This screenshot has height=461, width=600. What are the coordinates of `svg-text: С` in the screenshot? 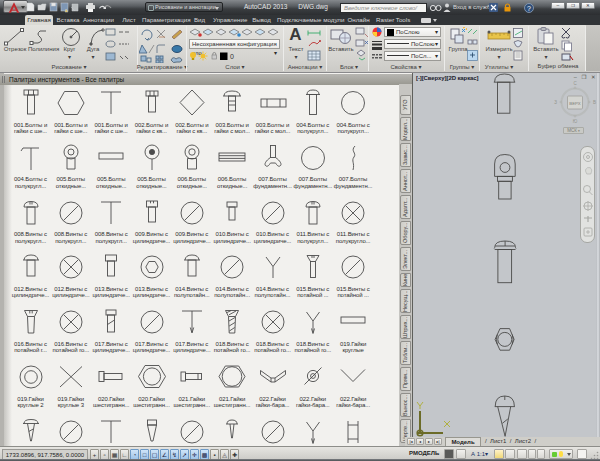 It's located at (575, 84).